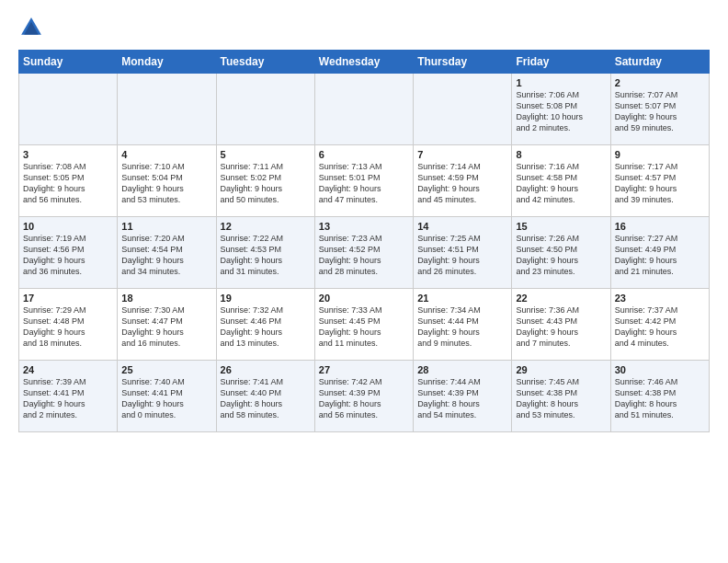 This screenshot has height=563, width=728. Describe the element at coordinates (266, 184) in the screenshot. I see `day-info: Sunrise: 7:11 AM Sunset: 5:02 PM Dayligh…` at that location.